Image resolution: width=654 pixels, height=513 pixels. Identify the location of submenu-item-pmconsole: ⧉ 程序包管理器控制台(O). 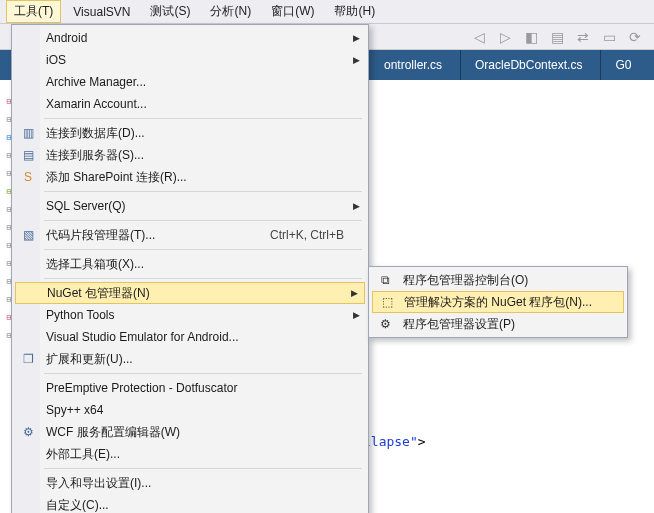
(498, 280).